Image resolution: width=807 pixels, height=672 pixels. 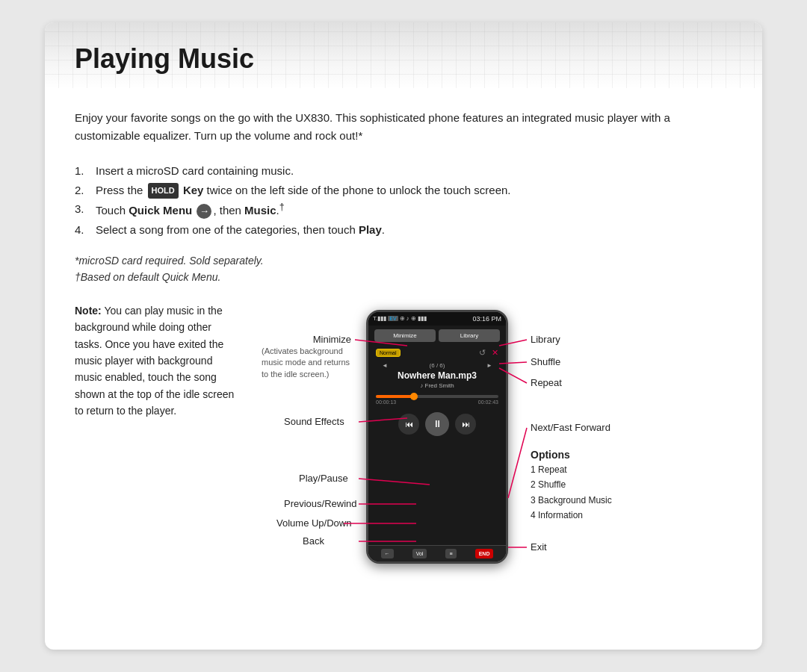 What do you see at coordinates (469, 336) in the screenshot?
I see `library-button: Library` at bounding box center [469, 336].